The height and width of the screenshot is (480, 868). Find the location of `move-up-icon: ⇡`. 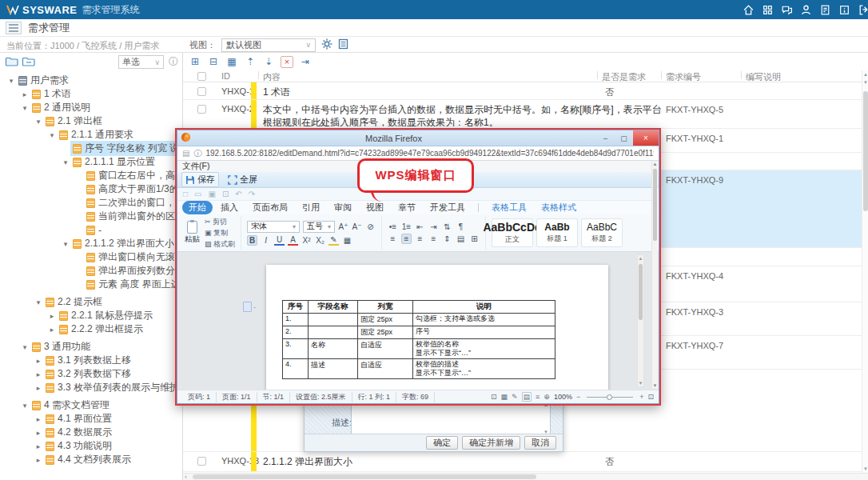

move-up-icon: ⇡ is located at coordinates (250, 62).